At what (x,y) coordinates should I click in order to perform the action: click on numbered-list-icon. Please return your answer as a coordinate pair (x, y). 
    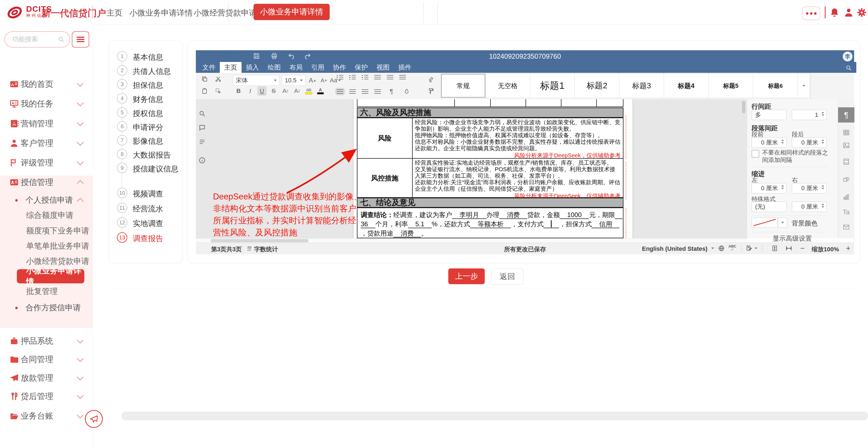
    Looking at the image, I should click on (352, 77).